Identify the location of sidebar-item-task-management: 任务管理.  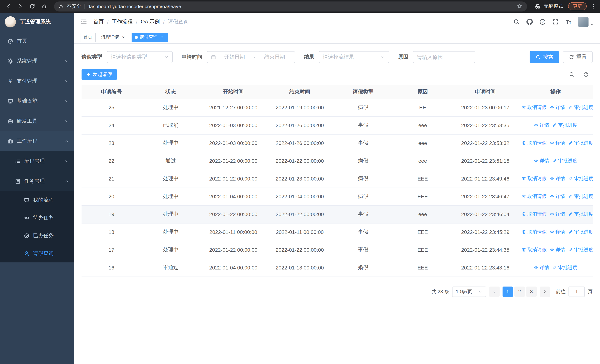
(37, 181).